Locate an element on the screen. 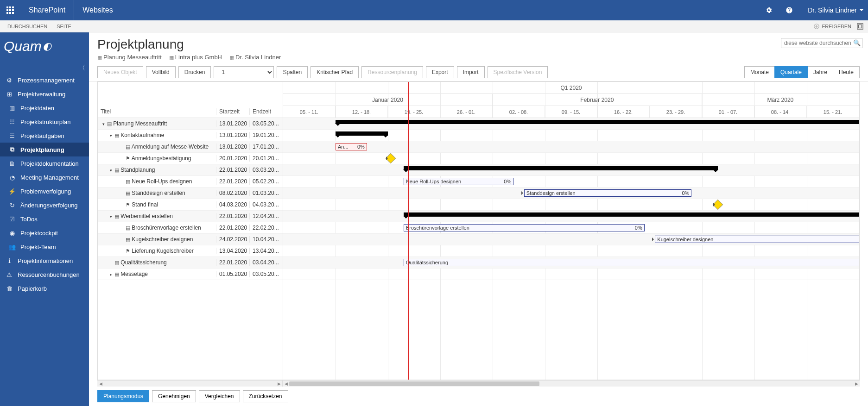  user-menu: Dr. Silvia Lindner is located at coordinates (834, 10).